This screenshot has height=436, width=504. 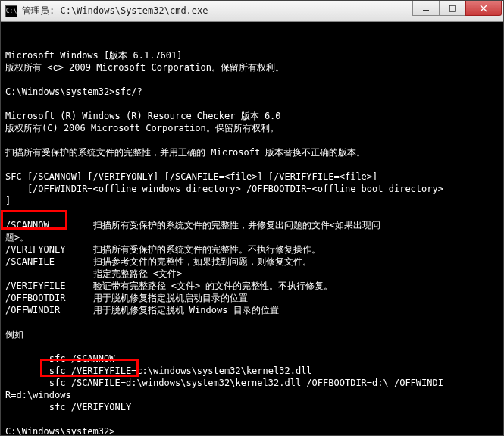 What do you see at coordinates (159, 371) in the screenshot?
I see `term-line: sfc /VERIFYFILE=c:\windows\system32\kern…` at bounding box center [159, 371].